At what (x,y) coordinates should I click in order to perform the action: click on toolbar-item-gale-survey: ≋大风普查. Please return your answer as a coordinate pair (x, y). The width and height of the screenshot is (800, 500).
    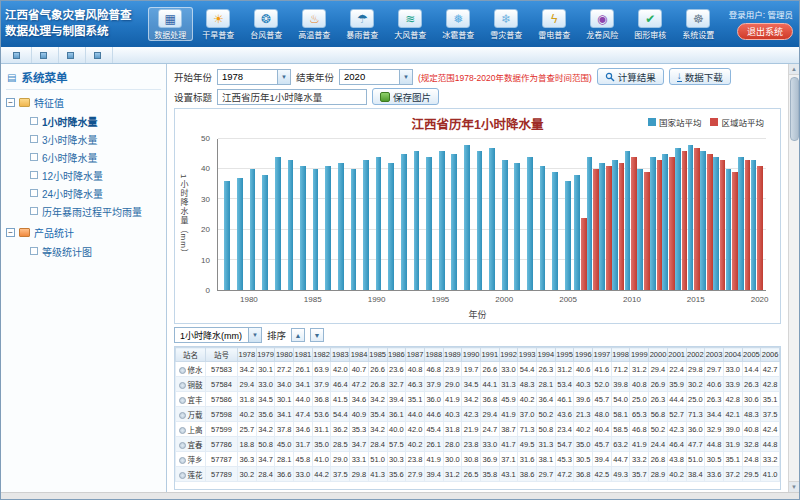
    Looking at the image, I should click on (410, 24).